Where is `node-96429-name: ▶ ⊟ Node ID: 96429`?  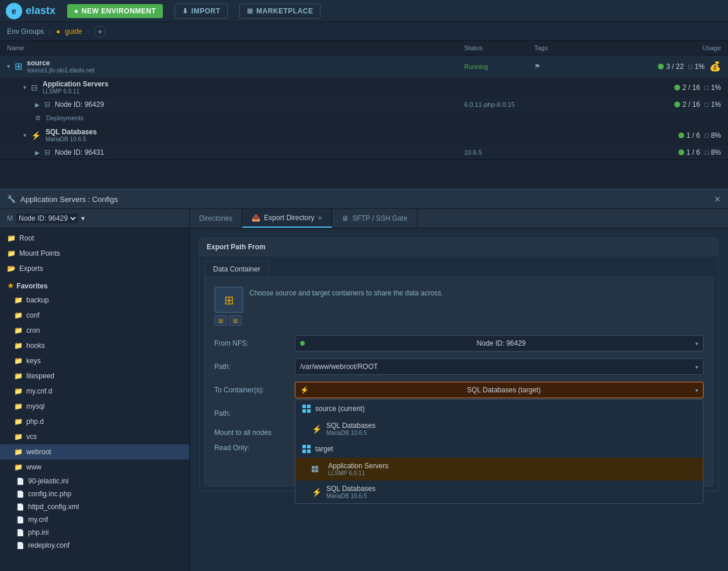 node-96429-name: ▶ ⊟ Node ID: 96429 is located at coordinates (250, 105).